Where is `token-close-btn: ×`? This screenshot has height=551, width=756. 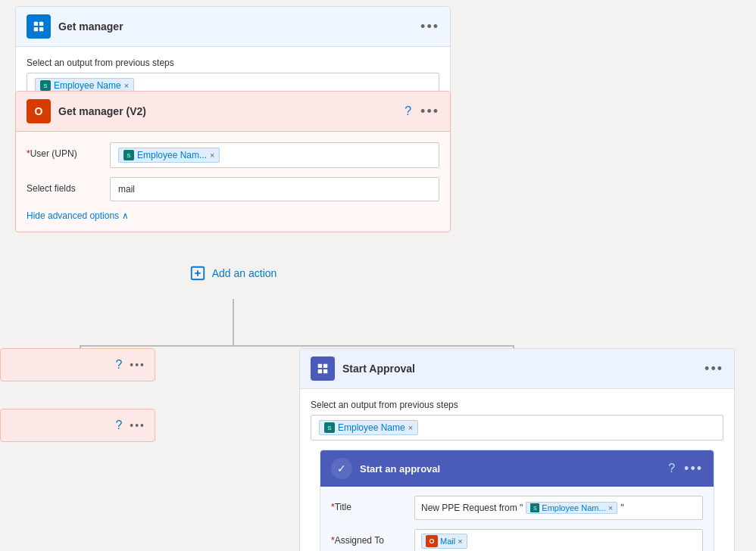 token-close-btn: × is located at coordinates (127, 86).